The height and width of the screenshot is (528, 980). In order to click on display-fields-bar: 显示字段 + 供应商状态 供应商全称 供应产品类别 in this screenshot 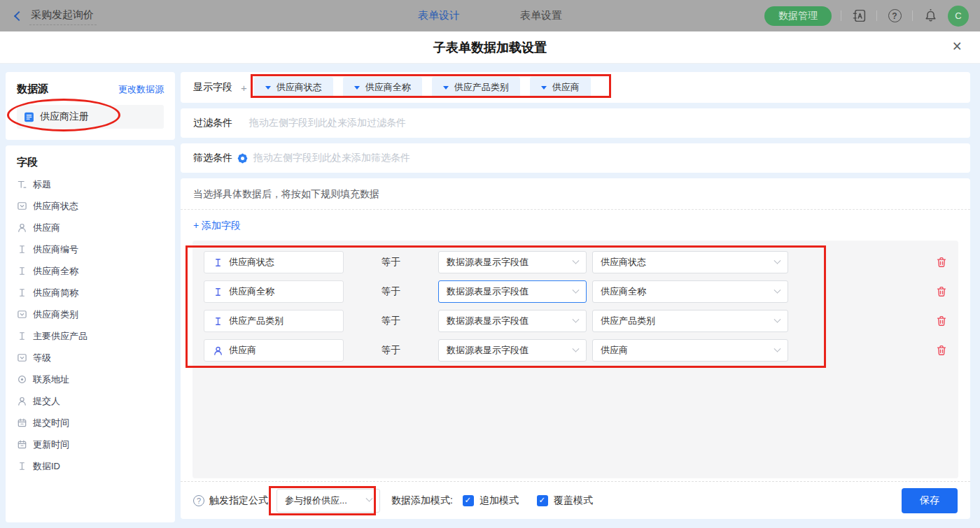, I will do `click(575, 87)`.